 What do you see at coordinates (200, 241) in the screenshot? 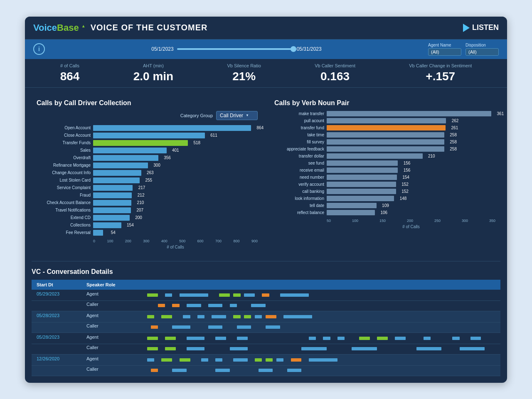
I see `axis-label: 600` at bounding box center [200, 241].